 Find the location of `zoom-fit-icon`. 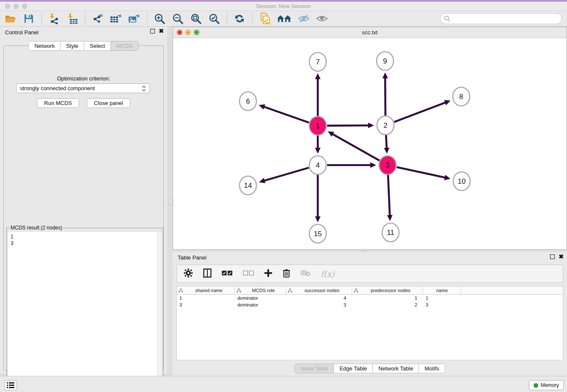

zoom-fit-icon is located at coordinates (196, 19).